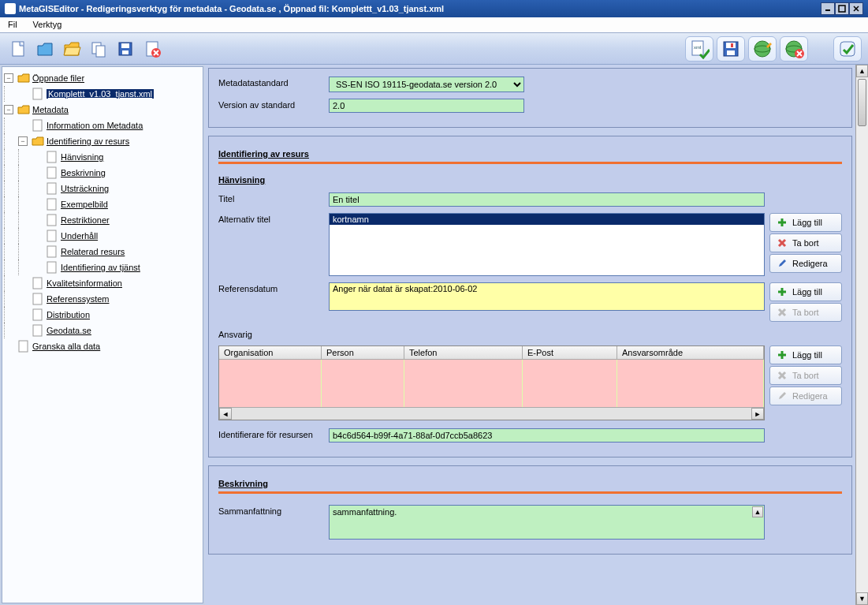  What do you see at coordinates (782, 243) in the screenshot?
I see `x-icon` at bounding box center [782, 243].